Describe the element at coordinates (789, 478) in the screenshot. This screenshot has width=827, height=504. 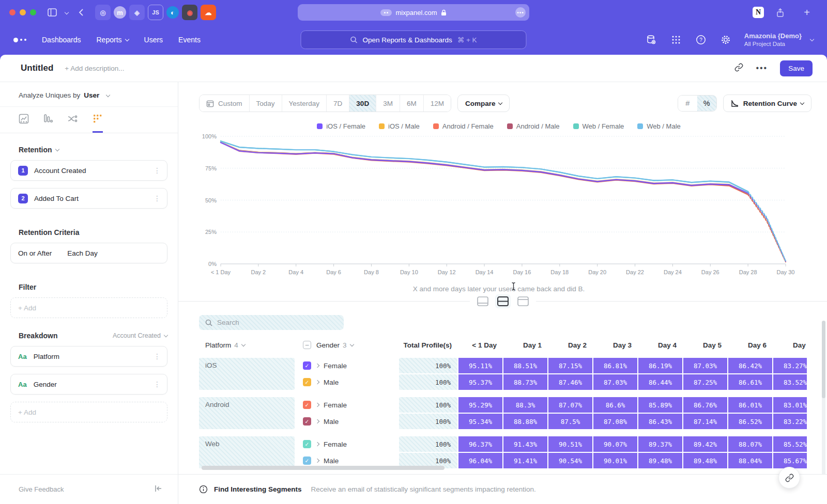
I see `share-link-fab` at that location.